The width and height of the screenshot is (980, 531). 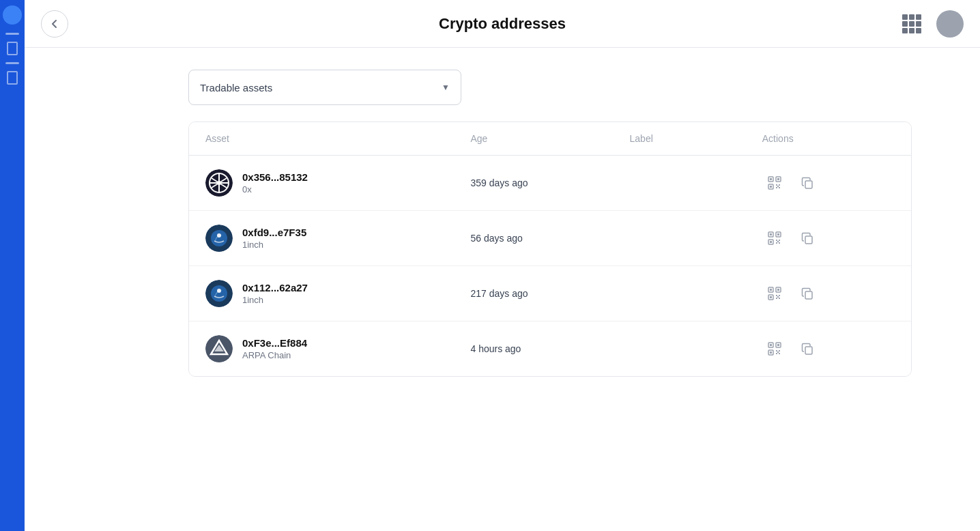 I want to click on asset-cell-4: 0xF3e...Ef884 ARPA Chain, so click(x=338, y=349).